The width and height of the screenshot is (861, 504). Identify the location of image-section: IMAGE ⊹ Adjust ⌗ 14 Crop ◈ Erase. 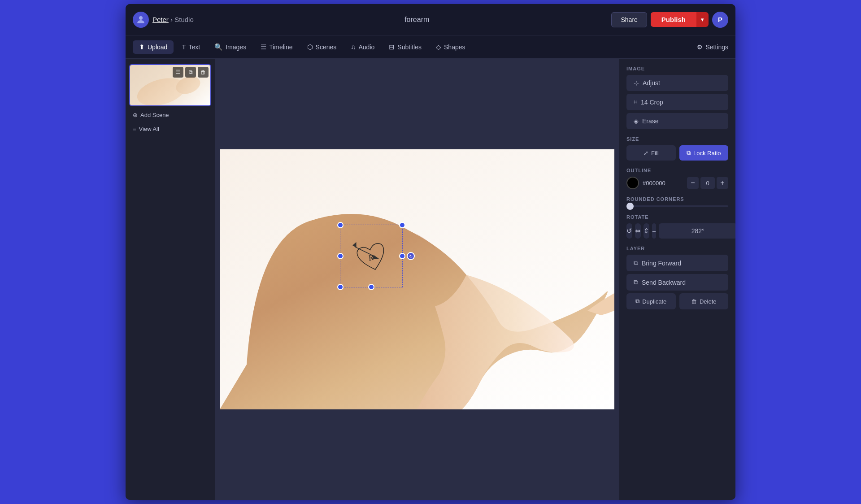
(677, 98).